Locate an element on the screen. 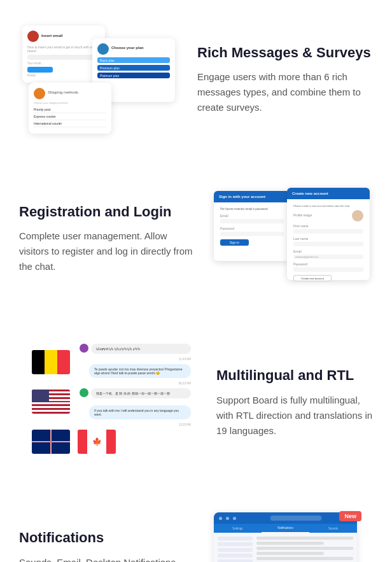  shipping-option-2: Express courier is located at coordinates (70, 117).